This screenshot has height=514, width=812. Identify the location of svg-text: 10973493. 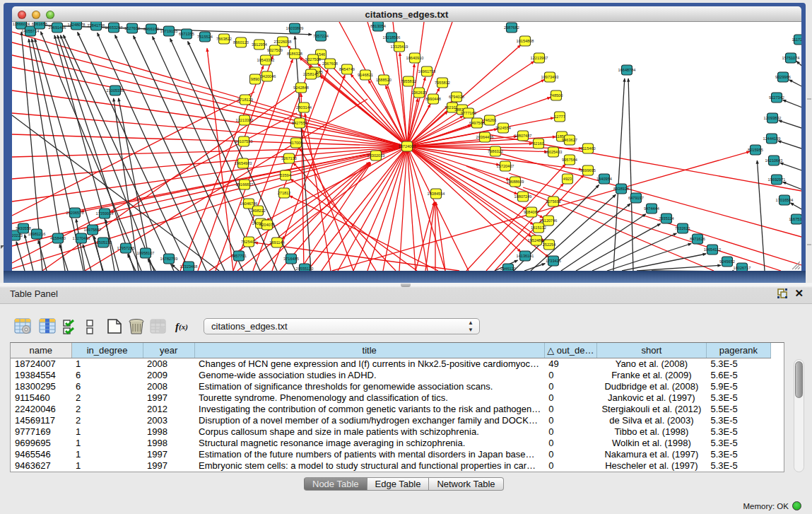
(550, 77).